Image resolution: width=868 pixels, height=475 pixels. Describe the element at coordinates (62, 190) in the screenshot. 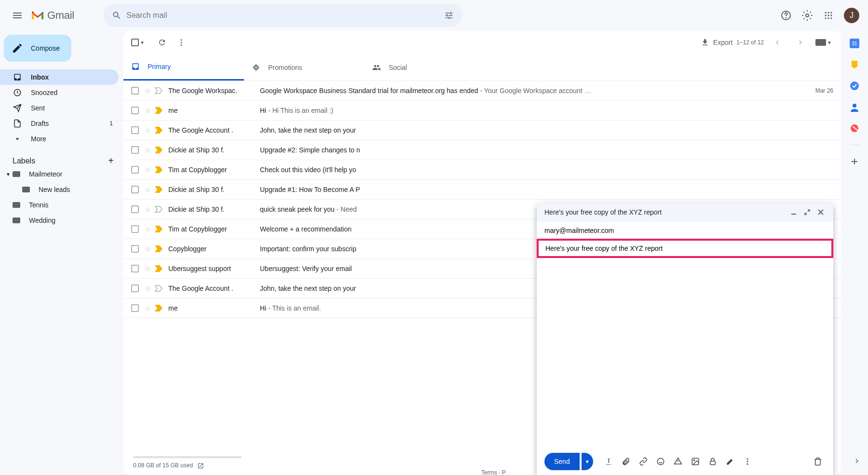

I see `label-item: New leads` at that location.